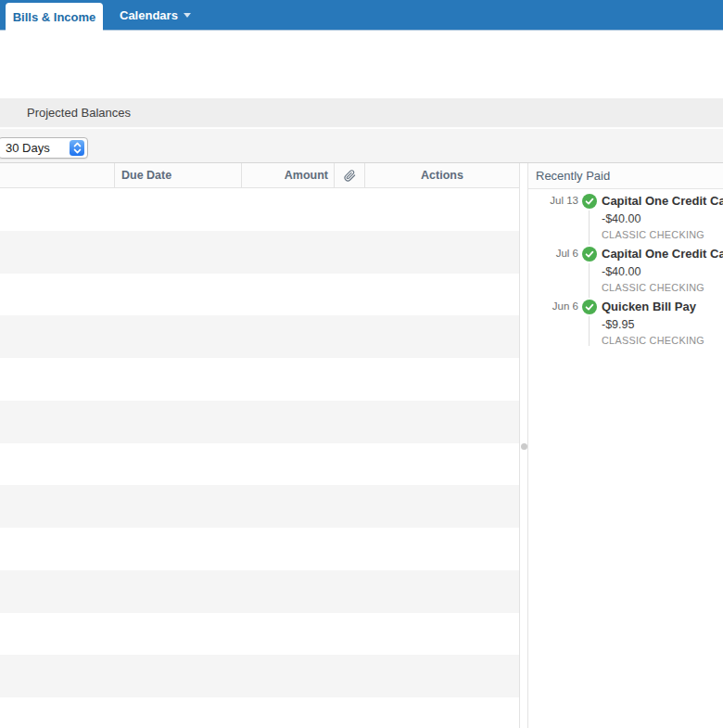 This screenshot has height=728, width=723. I want to click on recently-paid-title: Recently Paid, so click(626, 176).